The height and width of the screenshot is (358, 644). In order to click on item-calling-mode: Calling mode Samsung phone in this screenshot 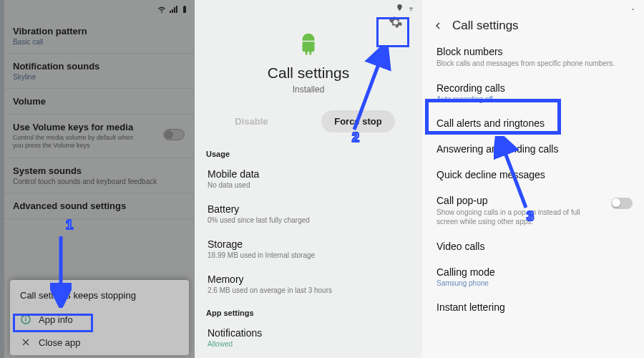, I will do `click(533, 276)`.